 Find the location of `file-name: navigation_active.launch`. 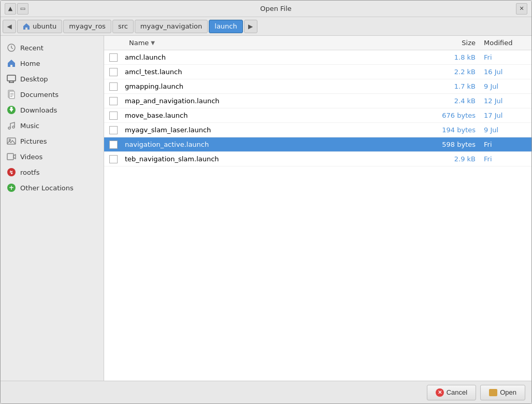

file-name: navigation_active.launch is located at coordinates (276, 144).